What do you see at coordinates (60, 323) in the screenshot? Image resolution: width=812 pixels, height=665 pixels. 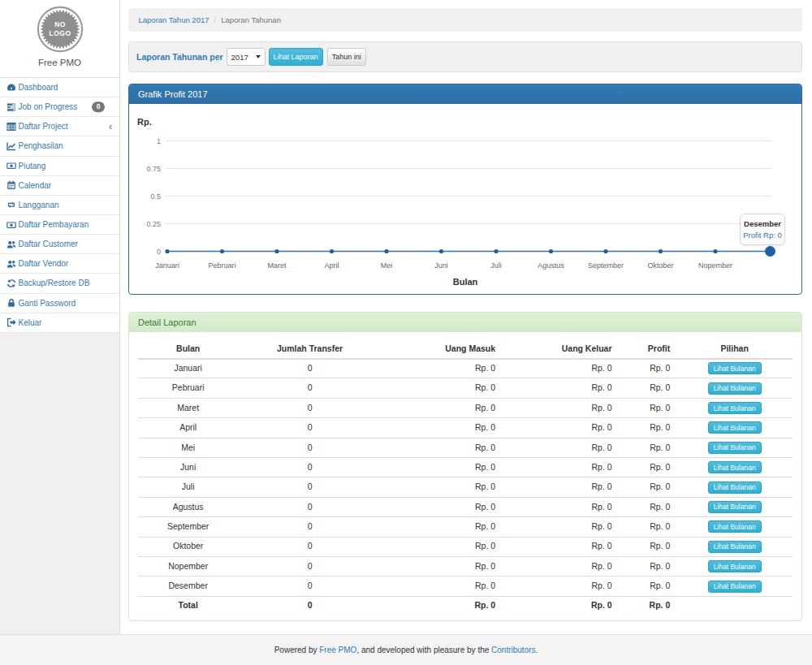 I see `sidebar-item-keluar: Keluar` at bounding box center [60, 323].